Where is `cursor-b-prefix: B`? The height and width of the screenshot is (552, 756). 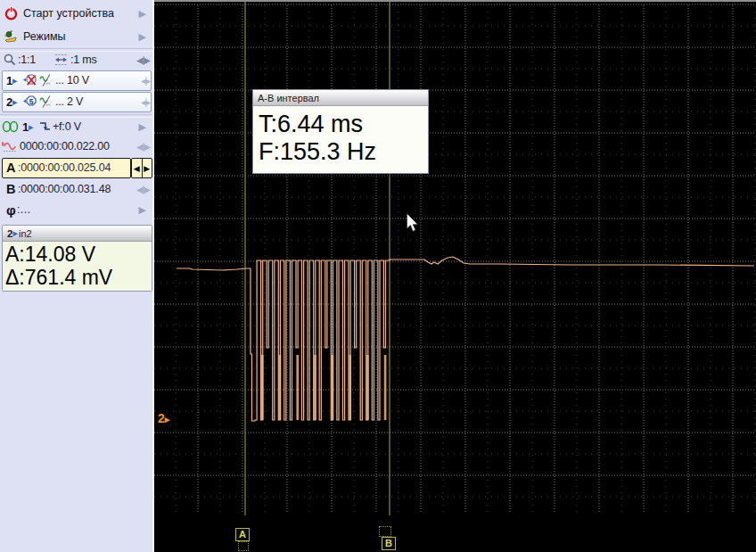
cursor-b-prefix: B is located at coordinates (11, 189).